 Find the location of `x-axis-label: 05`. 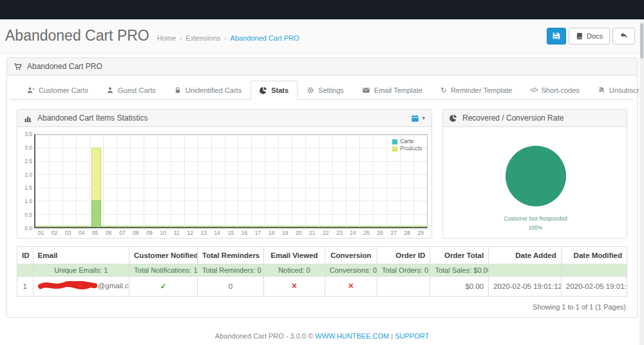

x-axis-label: 05 is located at coordinates (95, 233).